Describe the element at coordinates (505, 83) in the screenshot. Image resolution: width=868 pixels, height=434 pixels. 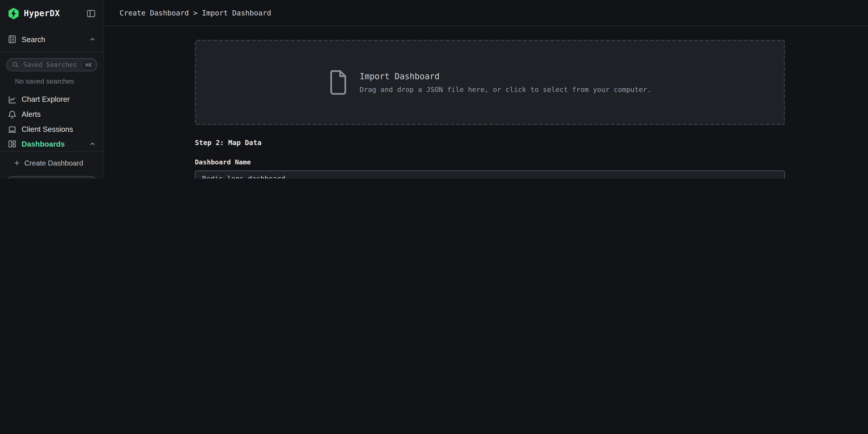
I see `dropzone-text: Import Dashboard Drag and drop a JSON fi…` at that location.